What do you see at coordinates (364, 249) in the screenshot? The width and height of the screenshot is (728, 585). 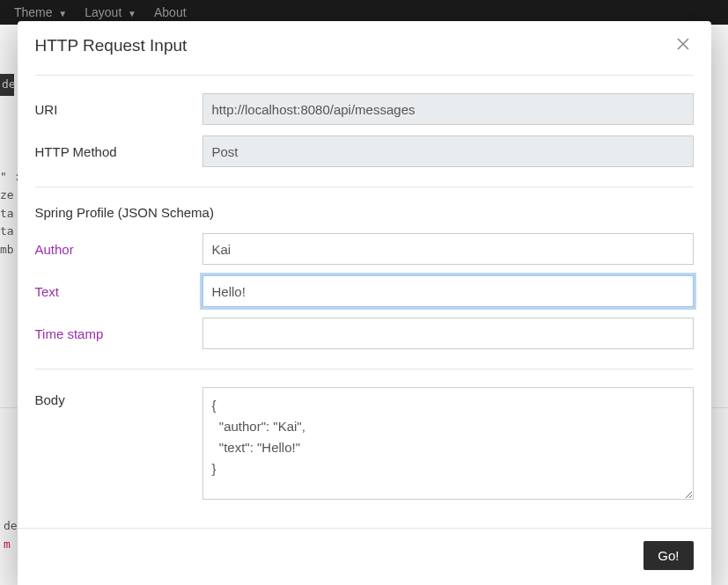 I see `author-row: Author` at bounding box center [364, 249].